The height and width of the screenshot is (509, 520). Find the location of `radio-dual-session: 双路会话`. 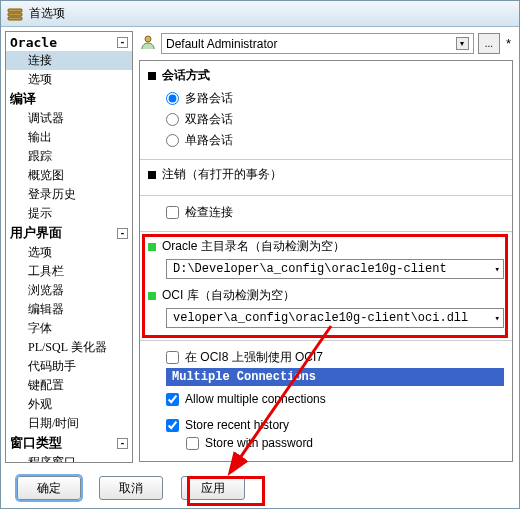

radio-dual-session: 双路会话 is located at coordinates (326, 120).